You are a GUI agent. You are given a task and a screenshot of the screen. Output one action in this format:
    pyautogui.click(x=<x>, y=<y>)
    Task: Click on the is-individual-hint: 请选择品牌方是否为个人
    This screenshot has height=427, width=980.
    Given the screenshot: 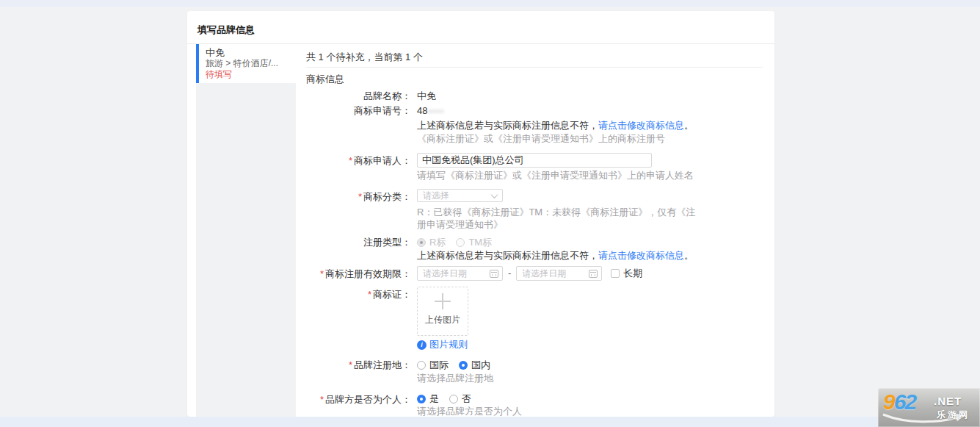 What is the action you would take?
    pyautogui.click(x=470, y=412)
    